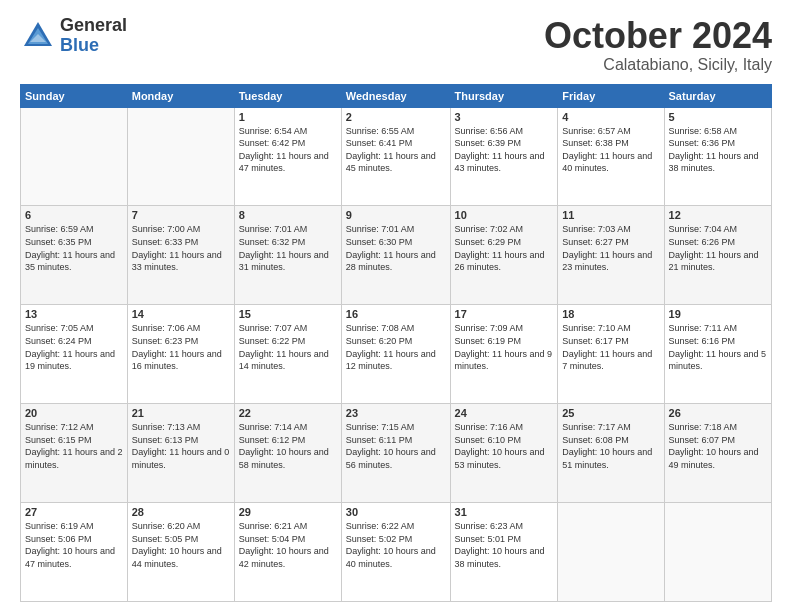 The width and height of the screenshot is (792, 612). Describe the element at coordinates (180, 454) in the screenshot. I see `calendar-cell: 21Sunrise: 7:13 AM Sunset: 6:13 PM Dayli…` at that location.